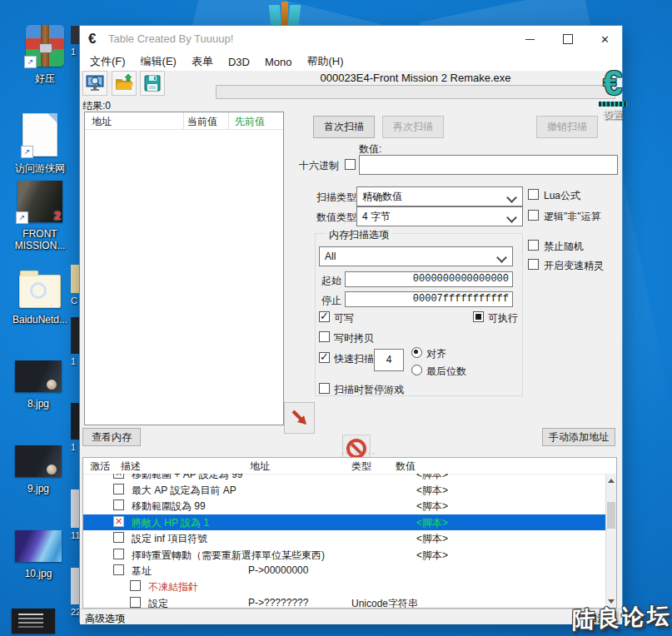 This screenshot has width=672, height=636. What do you see at coordinates (38, 385) in the screenshot?
I see `desktop-icon-8.jpg: 8.jpg` at bounding box center [38, 385].